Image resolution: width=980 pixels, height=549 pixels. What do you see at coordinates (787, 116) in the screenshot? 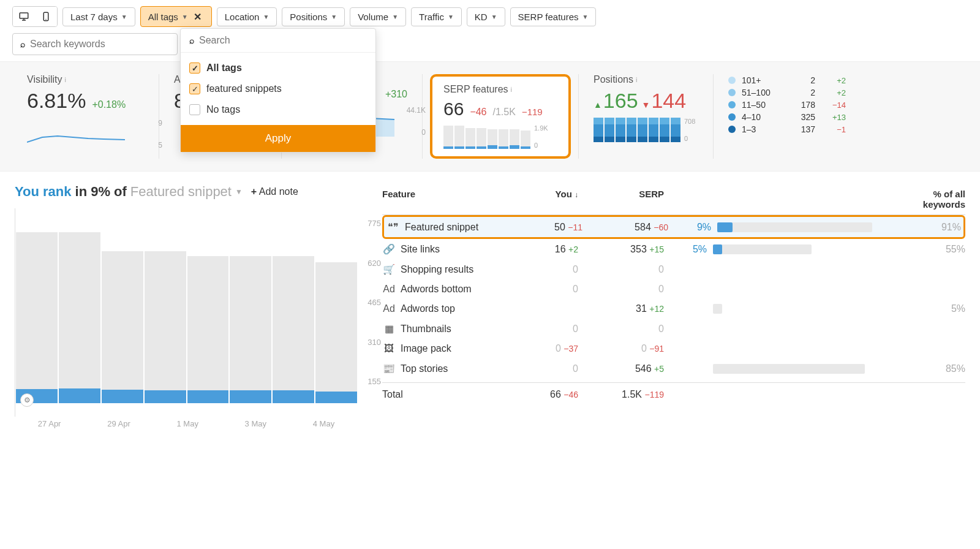
I see `positions-legend: 101+ 2 +2 51–100 2 +2 11–50 178 −14 4–10…` at bounding box center [787, 116].